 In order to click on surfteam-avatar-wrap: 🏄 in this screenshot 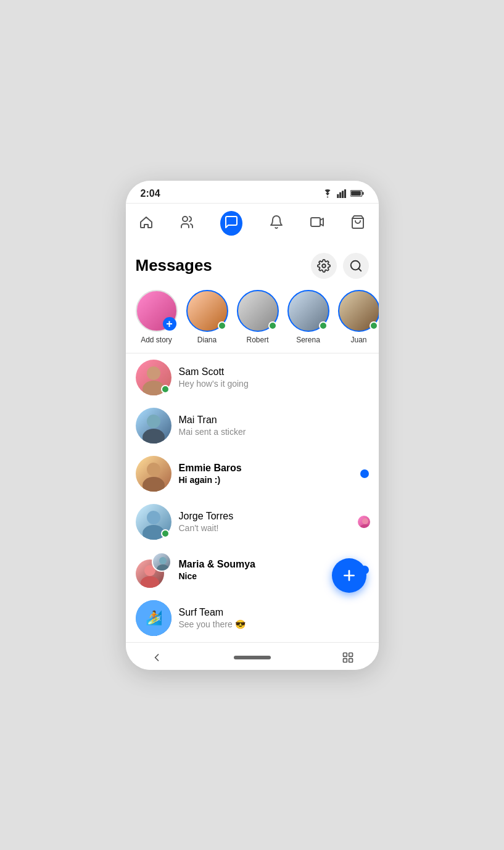, I will do `click(154, 618)`.